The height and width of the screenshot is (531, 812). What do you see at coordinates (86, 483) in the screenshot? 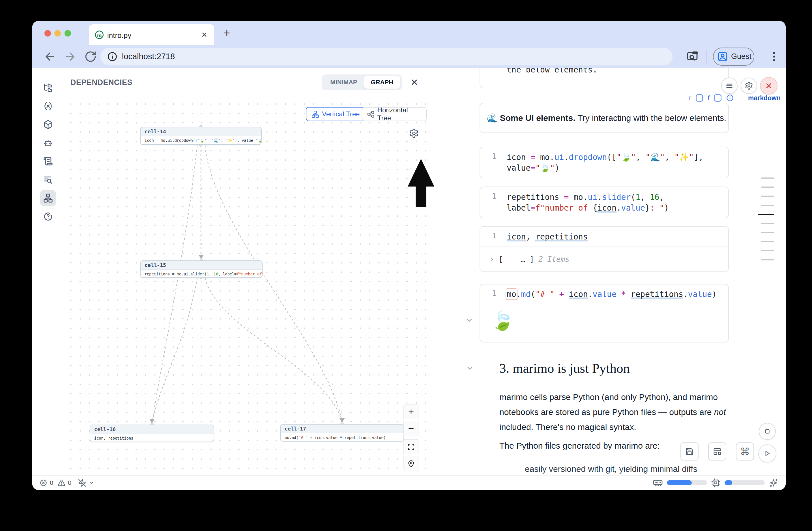
I see `runtime-config-button` at bounding box center [86, 483].